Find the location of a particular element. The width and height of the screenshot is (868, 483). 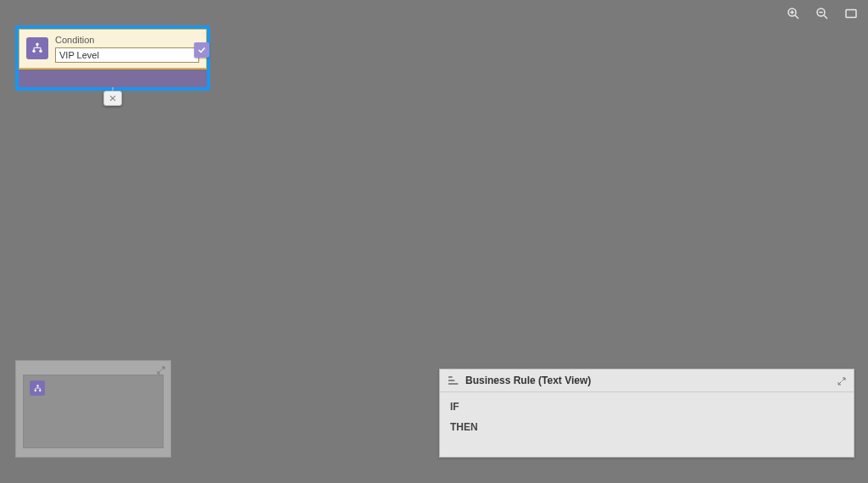

text-view-body: IF THEN is located at coordinates (647, 425).